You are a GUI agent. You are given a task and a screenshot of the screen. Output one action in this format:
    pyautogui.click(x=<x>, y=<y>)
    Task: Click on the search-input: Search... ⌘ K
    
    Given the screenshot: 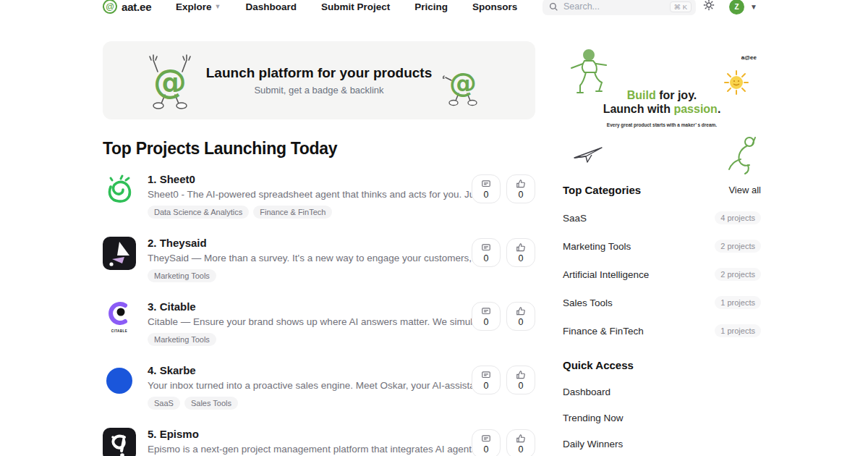 What is the action you would take?
    pyautogui.click(x=619, y=7)
    